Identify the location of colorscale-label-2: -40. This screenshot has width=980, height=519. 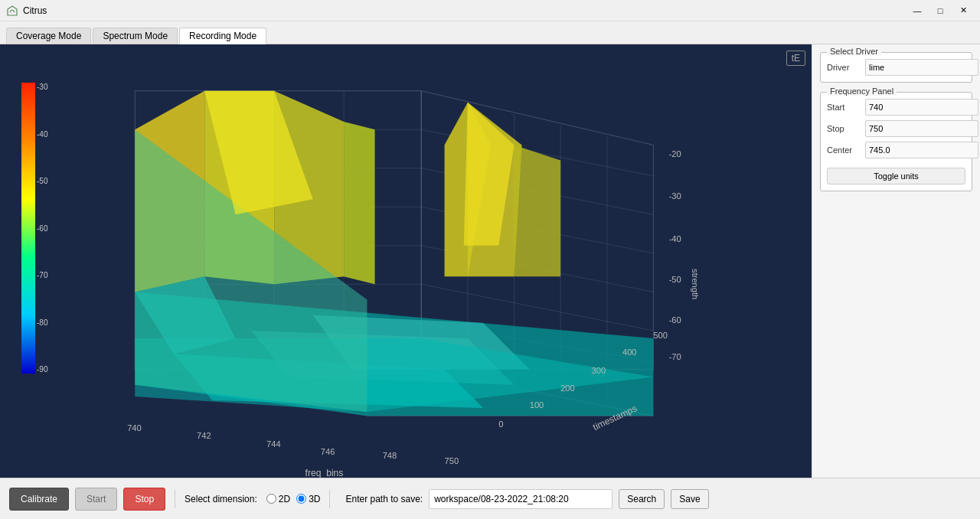
(42, 135).